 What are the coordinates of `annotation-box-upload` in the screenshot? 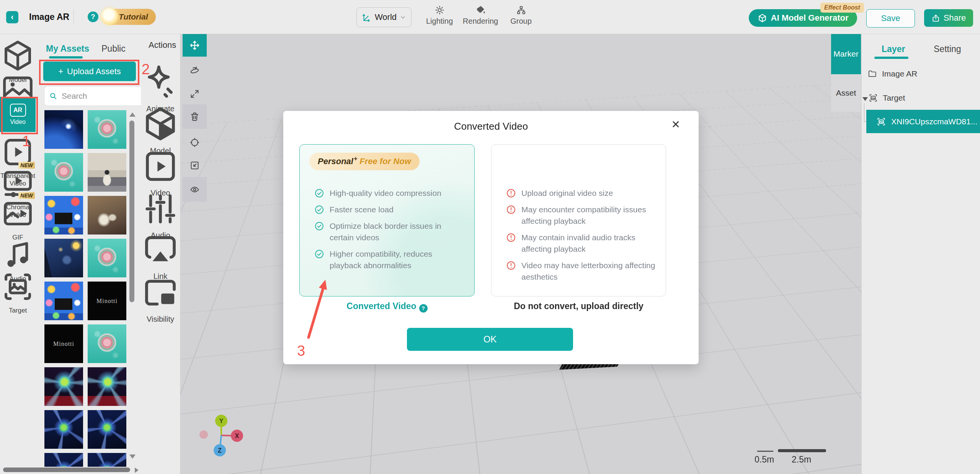 It's located at (89, 72).